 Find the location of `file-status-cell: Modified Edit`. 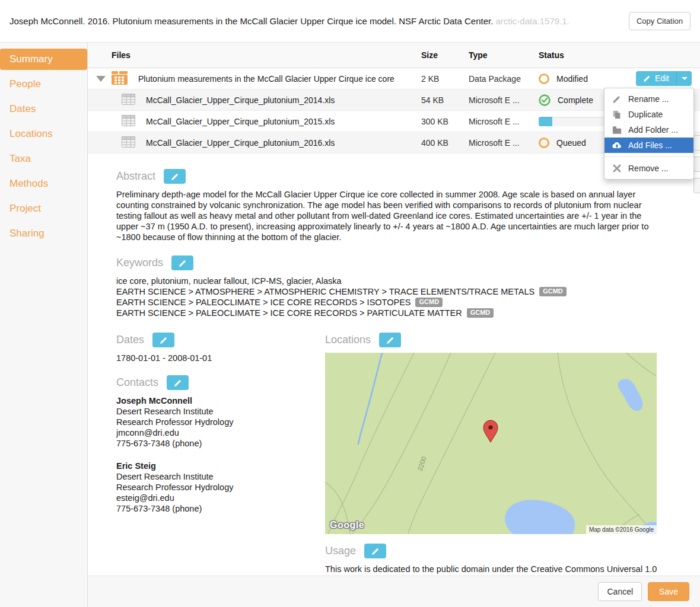

file-status-cell: Modified Edit is located at coordinates (619, 78).